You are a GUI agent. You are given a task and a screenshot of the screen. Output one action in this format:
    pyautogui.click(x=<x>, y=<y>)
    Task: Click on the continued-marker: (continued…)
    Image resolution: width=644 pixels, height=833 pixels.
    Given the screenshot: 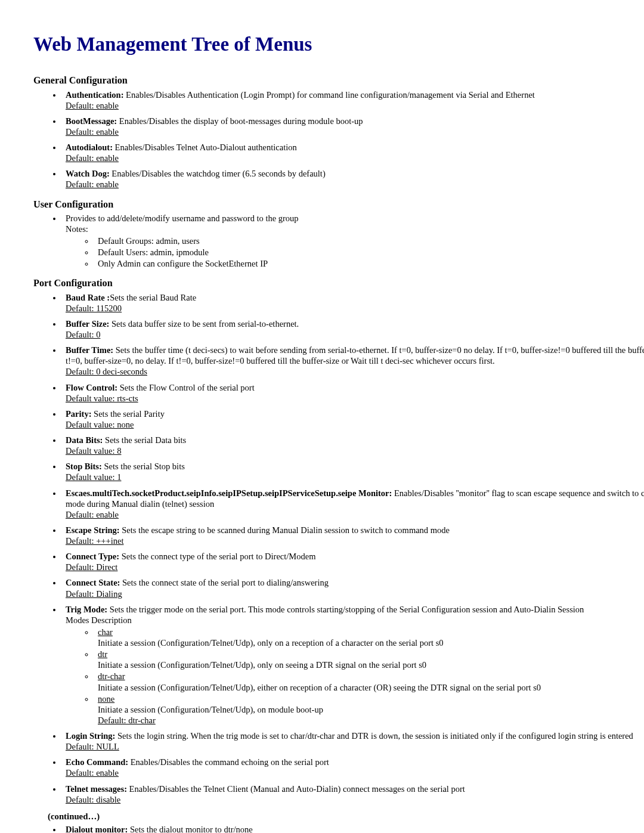 What is the action you would take?
    pyautogui.click(x=346, y=816)
    